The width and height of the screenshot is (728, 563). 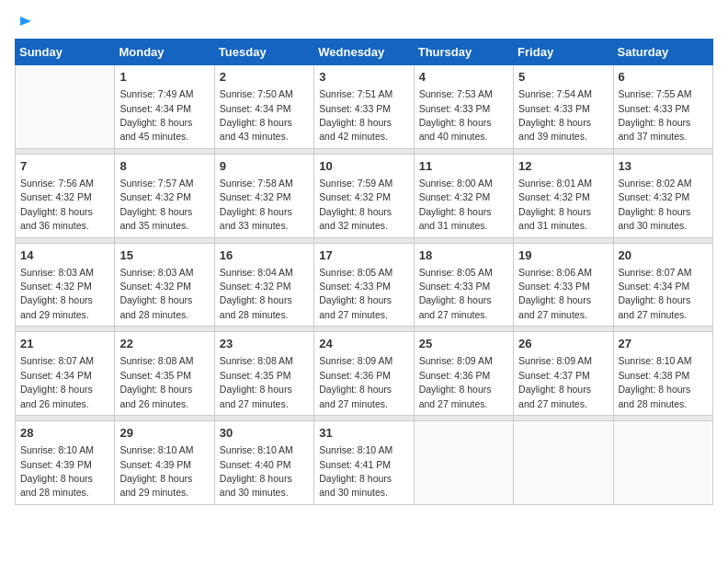 I want to click on weekday-header: Saturday, so click(x=663, y=52).